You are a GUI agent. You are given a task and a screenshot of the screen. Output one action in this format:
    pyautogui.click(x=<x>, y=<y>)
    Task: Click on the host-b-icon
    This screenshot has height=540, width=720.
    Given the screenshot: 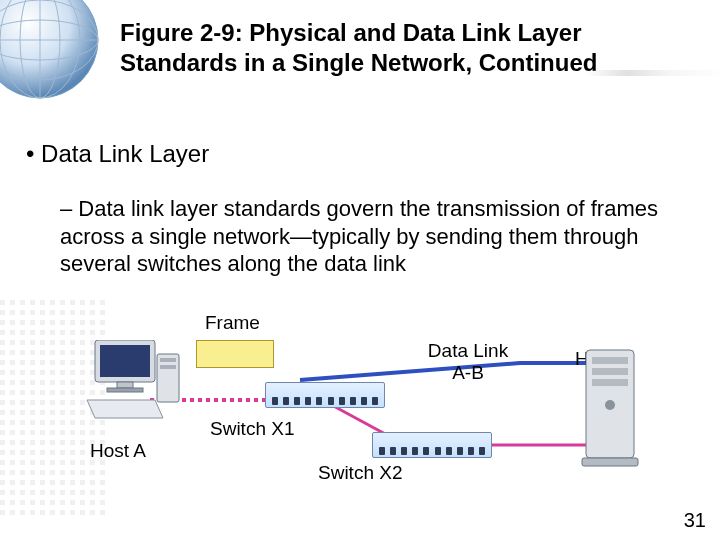 What is the action you would take?
    pyautogui.click(x=613, y=408)
    